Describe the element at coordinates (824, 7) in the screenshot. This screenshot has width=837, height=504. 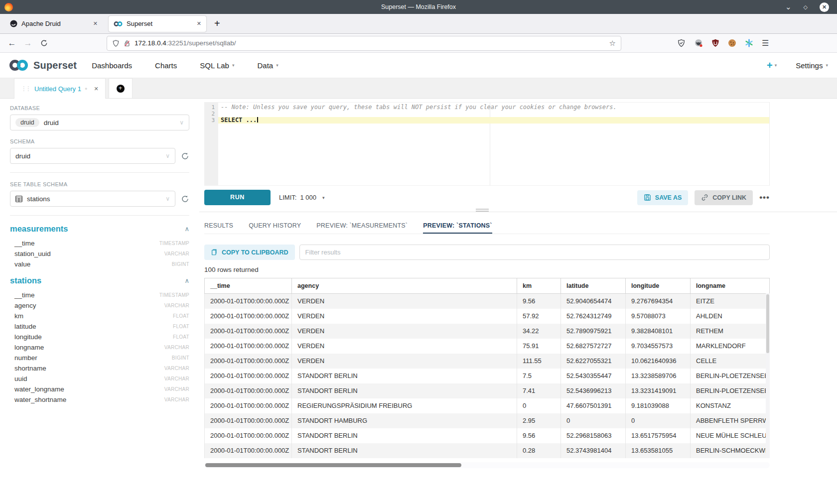
I see `window-close-icon: ✕` at that location.